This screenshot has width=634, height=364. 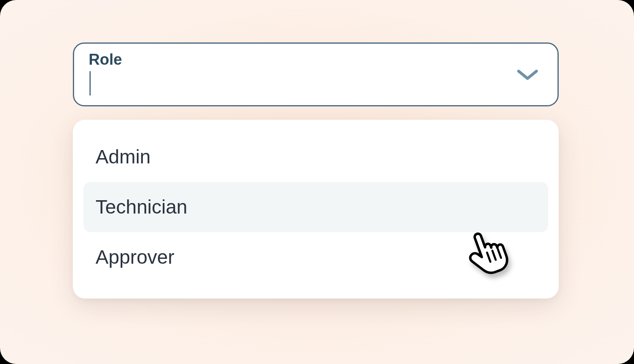 I want to click on text-caret, so click(x=90, y=83).